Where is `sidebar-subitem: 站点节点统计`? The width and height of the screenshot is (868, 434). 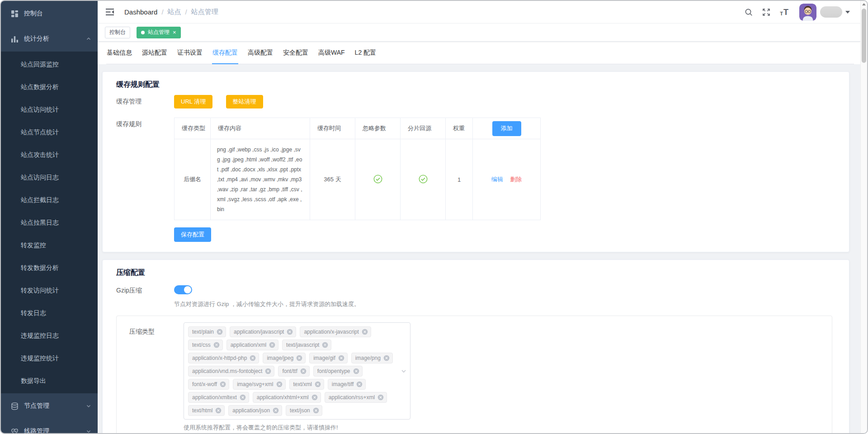
sidebar-subitem: 站点节点统计 is located at coordinates (49, 132).